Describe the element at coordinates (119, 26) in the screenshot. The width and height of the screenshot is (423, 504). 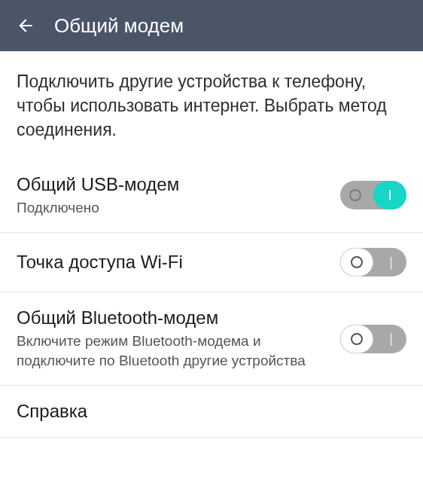
I see `page-title: Общий модем` at that location.